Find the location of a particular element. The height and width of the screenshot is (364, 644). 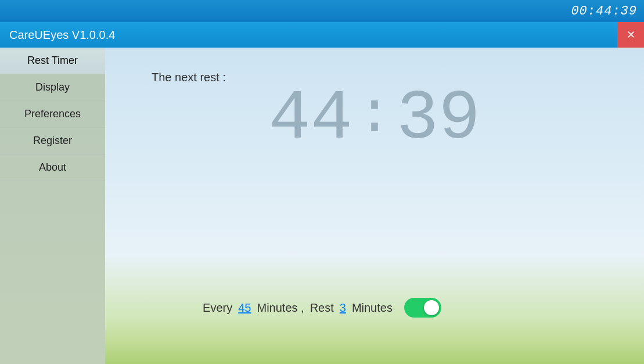

sidebar-item-display: Display is located at coordinates (52, 88).